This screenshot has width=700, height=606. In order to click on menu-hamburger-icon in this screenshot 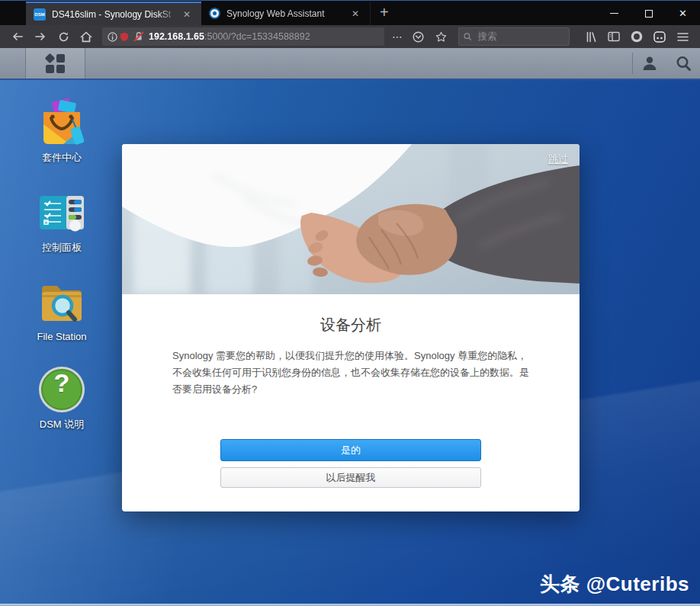, I will do `click(682, 37)`.